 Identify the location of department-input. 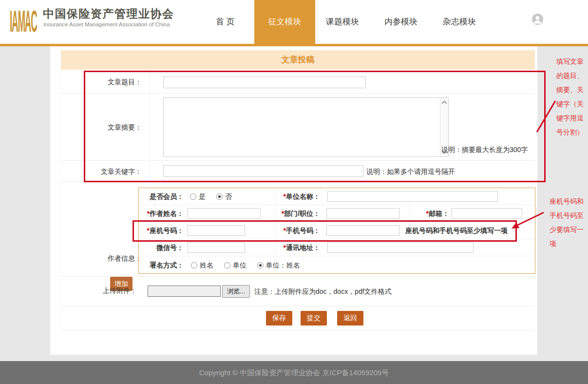
(363, 213).